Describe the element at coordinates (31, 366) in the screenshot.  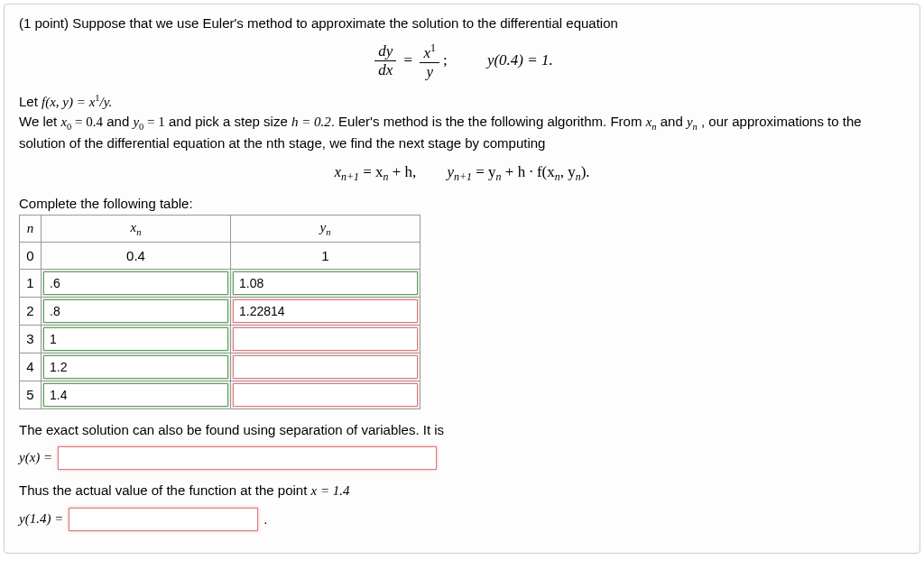
I see `cell-n: 4` at that location.